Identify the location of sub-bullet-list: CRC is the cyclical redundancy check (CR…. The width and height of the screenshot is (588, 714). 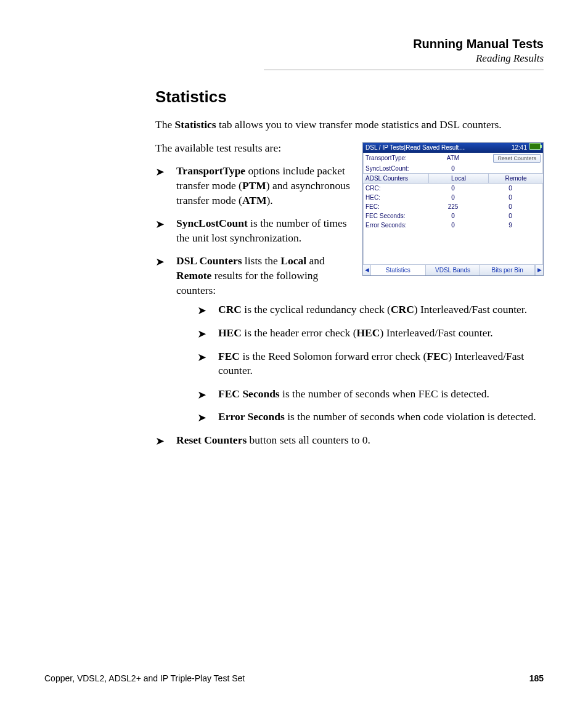
(370, 363).